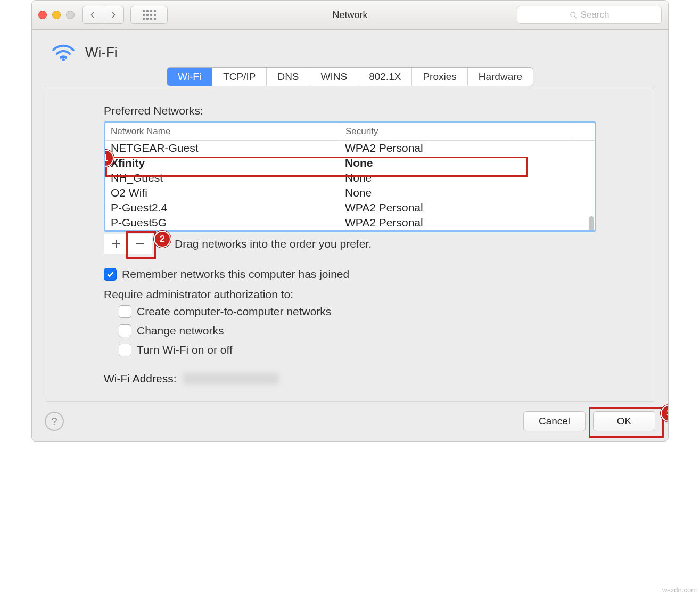 The image size is (700, 596). Describe the element at coordinates (223, 163) in the screenshot. I see `cell-name: Xfinity` at that location.